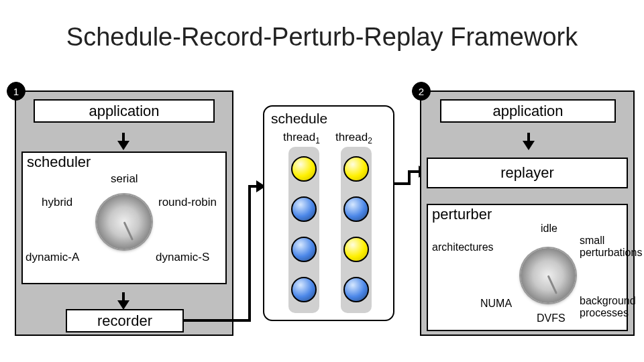 This screenshot has height=362, width=644. I want to click on arrow-scheduler-to-recorder-icon, so click(123, 305).